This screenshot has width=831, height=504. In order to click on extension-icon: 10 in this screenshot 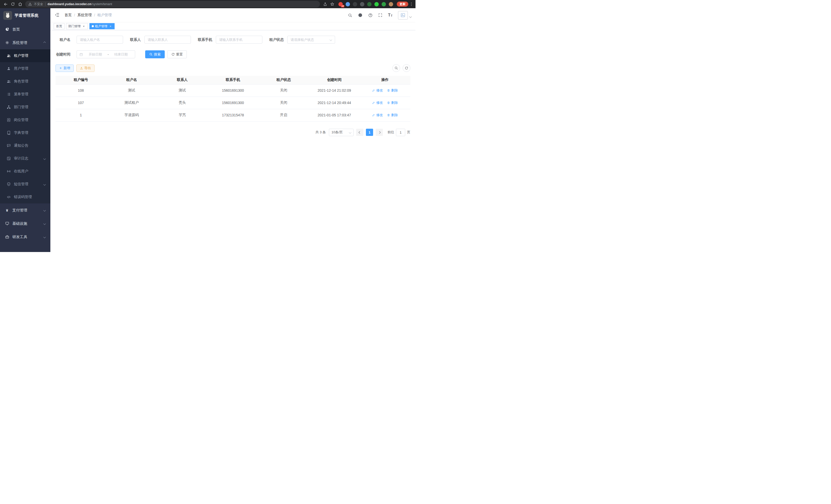, I will do `click(341, 4)`.